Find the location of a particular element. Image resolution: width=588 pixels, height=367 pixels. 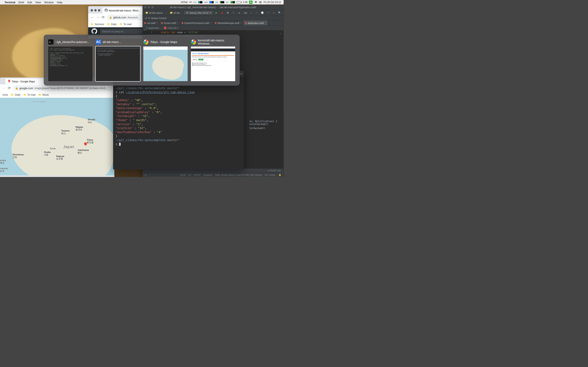

chrome-window-maps: Tokyo - Google Maps ← ⟳ 🔒 google.com/map… is located at coordinates (57, 127).